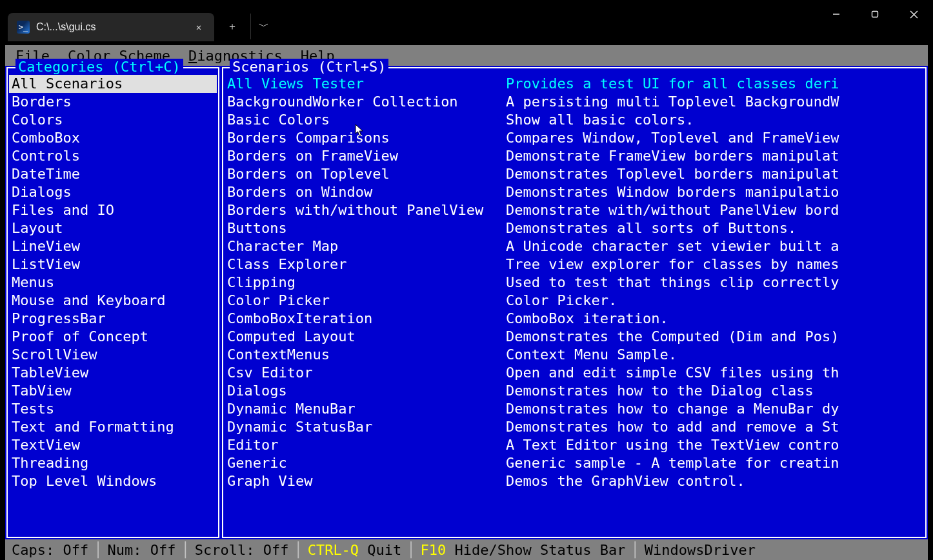 Image resolution: width=933 pixels, height=560 pixels. What do you see at coordinates (574, 427) in the screenshot?
I see `scenario-item: Dynamic StatusBarDemonstrates how to add…` at bounding box center [574, 427].